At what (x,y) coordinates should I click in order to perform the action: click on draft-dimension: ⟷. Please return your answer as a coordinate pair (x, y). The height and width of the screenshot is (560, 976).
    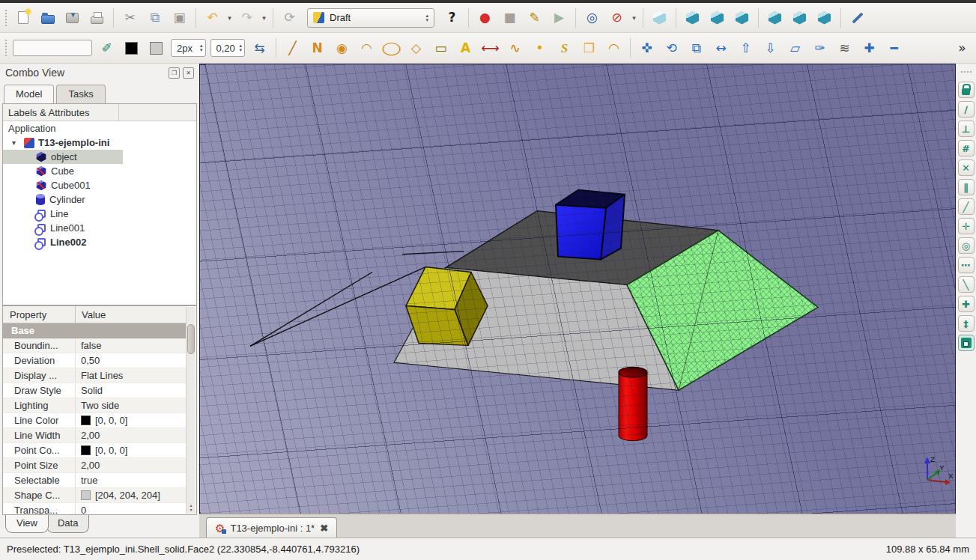
    Looking at the image, I should click on (490, 48).